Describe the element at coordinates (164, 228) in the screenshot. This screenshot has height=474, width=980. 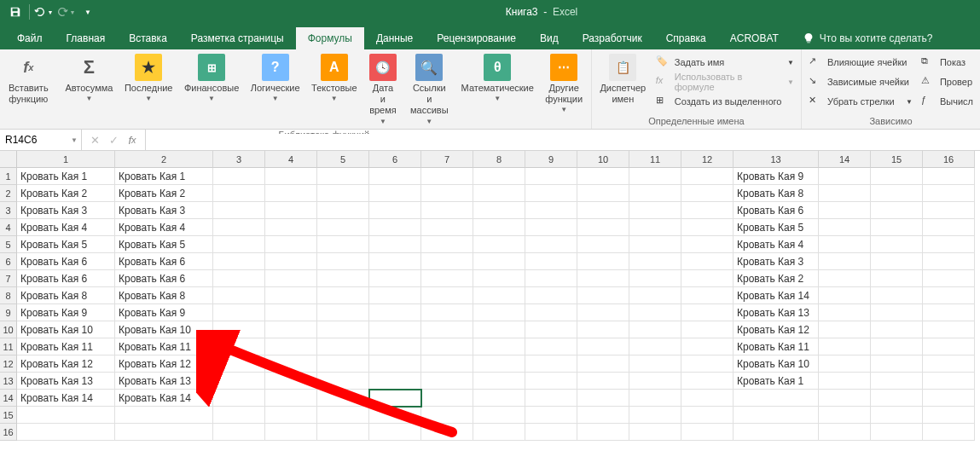
I see `cell: Кровать Кая 4` at that location.